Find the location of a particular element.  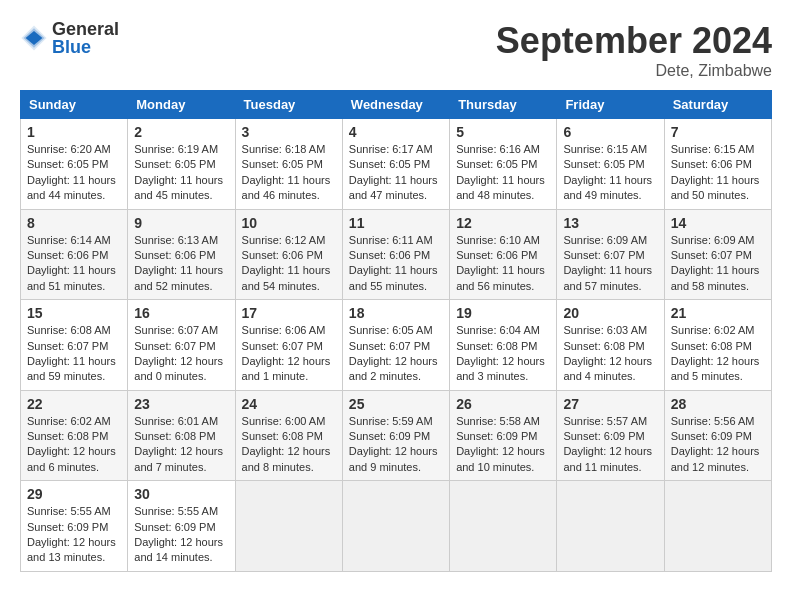

sunrise-label: Sunrise: 5:56 AM is located at coordinates (713, 421).